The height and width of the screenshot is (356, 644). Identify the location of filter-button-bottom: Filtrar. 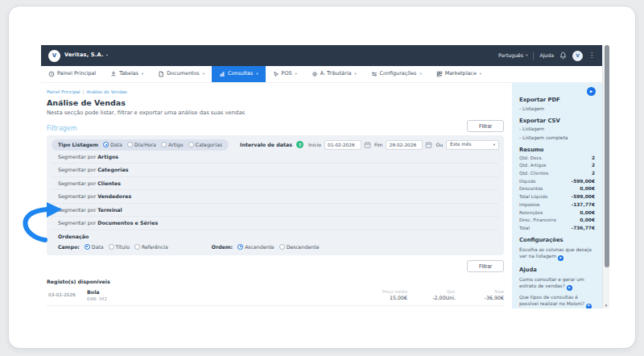
(485, 266).